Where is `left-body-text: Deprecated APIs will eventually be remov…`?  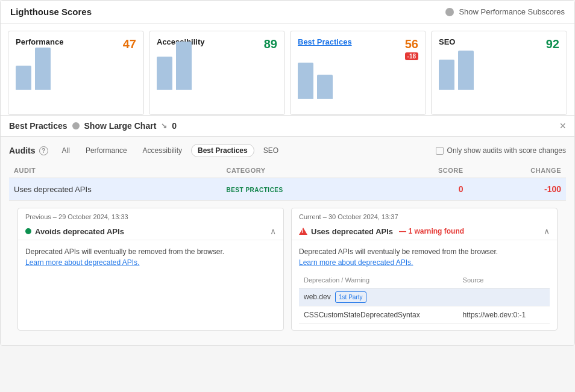
left-body-text: Deprecated APIs will eventually be remov… is located at coordinates (125, 252).